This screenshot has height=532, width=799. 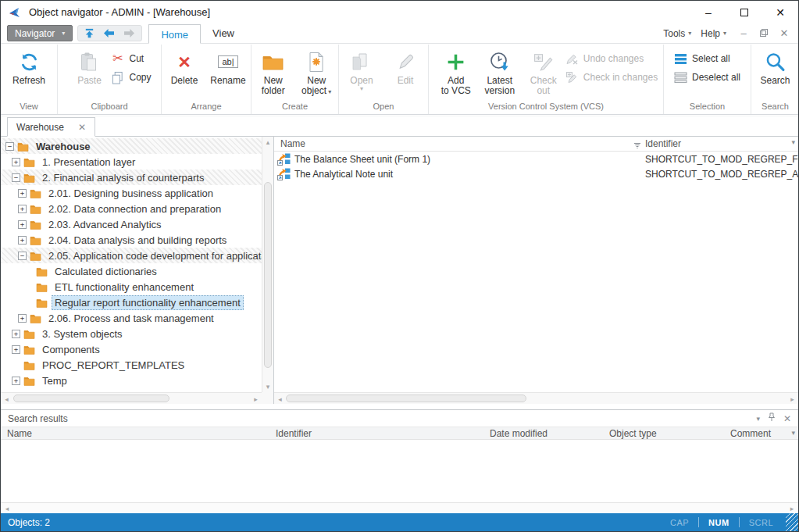 I want to click on help-menu: Help, so click(x=711, y=34).